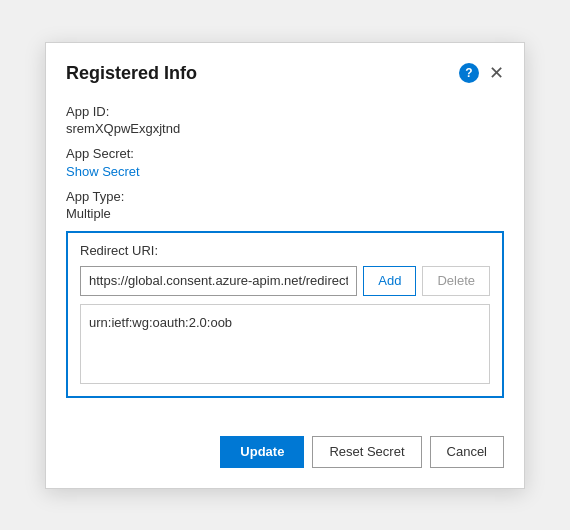  What do you see at coordinates (262, 452) in the screenshot?
I see `update-button: Update` at bounding box center [262, 452].